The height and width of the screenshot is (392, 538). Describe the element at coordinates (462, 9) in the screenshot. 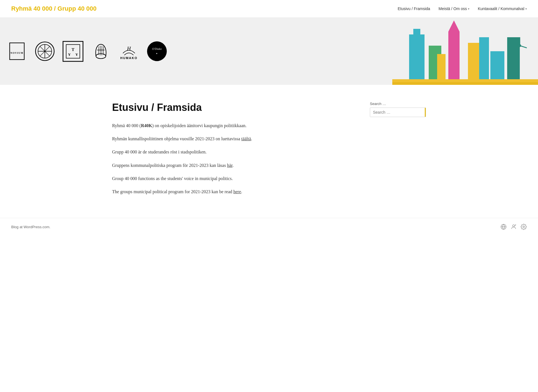

I see `main-nav: Etusivu / Framsida Meistä / Om oss ▾ Kun…` at that location.